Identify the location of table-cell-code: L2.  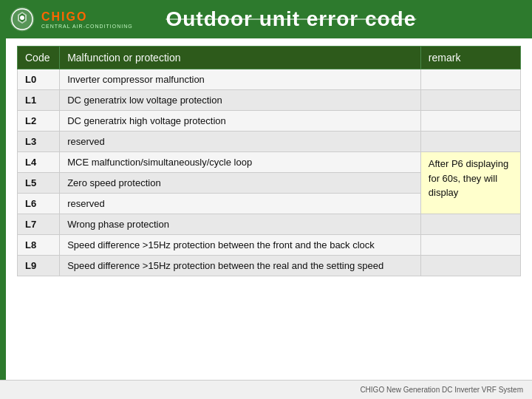
(38, 121).